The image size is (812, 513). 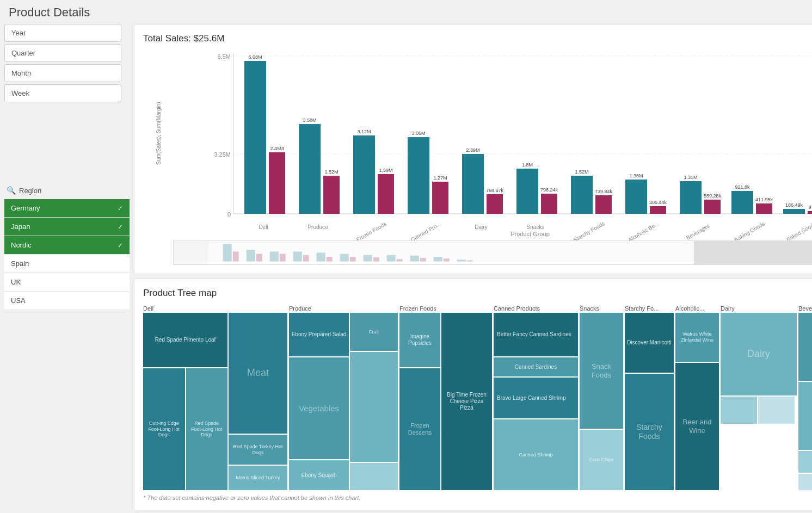 I want to click on filter-month: Month, so click(x=63, y=73).